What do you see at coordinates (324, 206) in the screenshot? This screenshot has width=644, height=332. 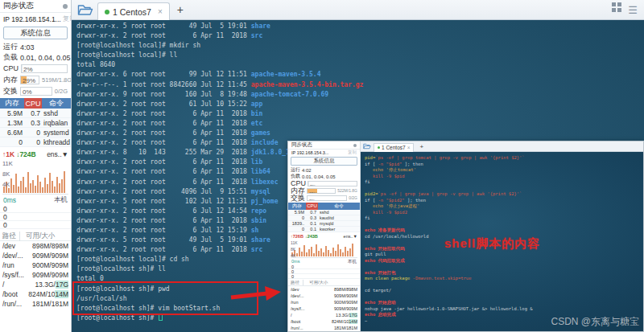 I see `inset-process-table-header: 内存 CPU 命令` at bounding box center [324, 206].